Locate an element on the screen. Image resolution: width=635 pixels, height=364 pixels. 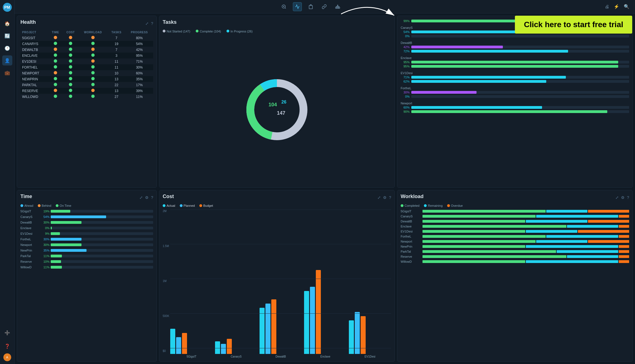
col-progress: PROGRESS is located at coordinates (139, 32).